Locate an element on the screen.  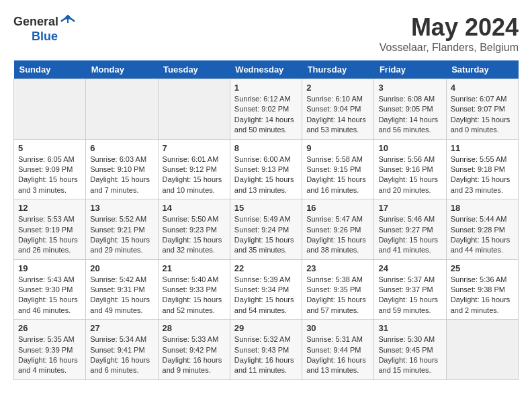
day-number: 9 is located at coordinates (338, 148).